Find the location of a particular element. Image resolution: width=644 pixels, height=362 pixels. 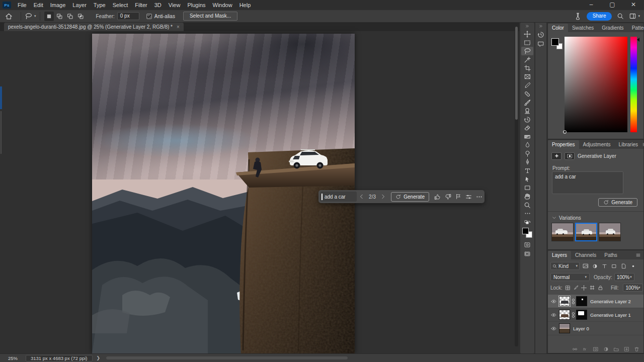

close-button: ✕ is located at coordinates (633, 5).